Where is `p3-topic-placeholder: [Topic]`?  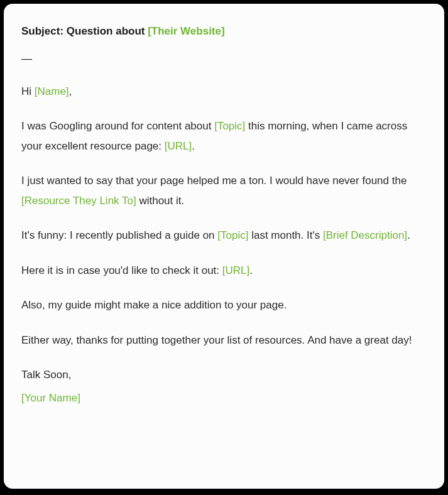
p3-topic-placeholder: [Topic] is located at coordinates (232, 235).